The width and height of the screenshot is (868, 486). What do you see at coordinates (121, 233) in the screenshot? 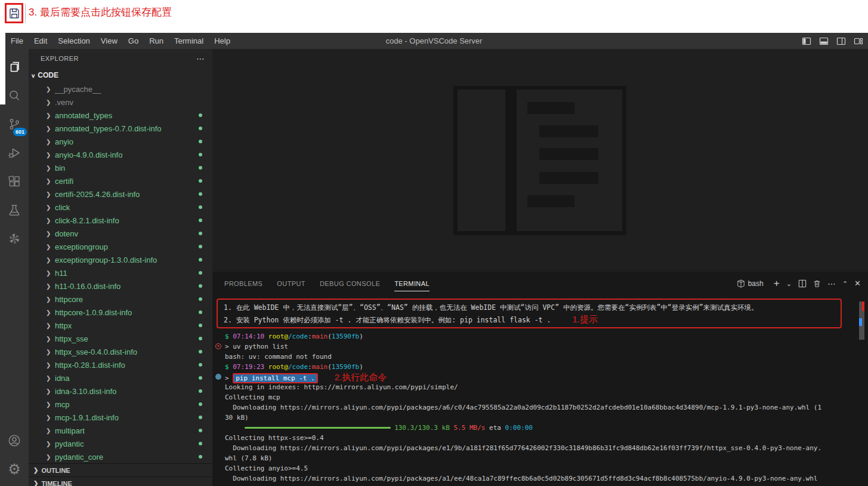
I see `tree-item: ❯dotenv` at bounding box center [121, 233].